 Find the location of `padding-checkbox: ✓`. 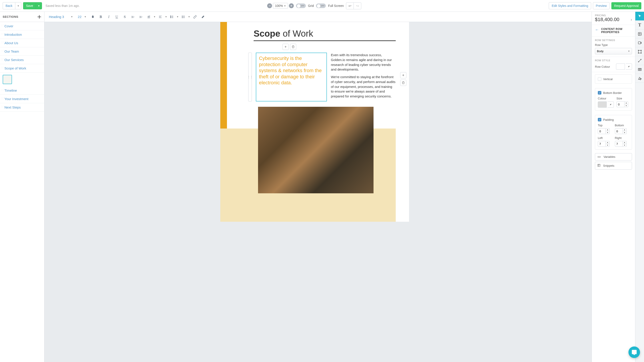

padding-checkbox: ✓ is located at coordinates (600, 120).